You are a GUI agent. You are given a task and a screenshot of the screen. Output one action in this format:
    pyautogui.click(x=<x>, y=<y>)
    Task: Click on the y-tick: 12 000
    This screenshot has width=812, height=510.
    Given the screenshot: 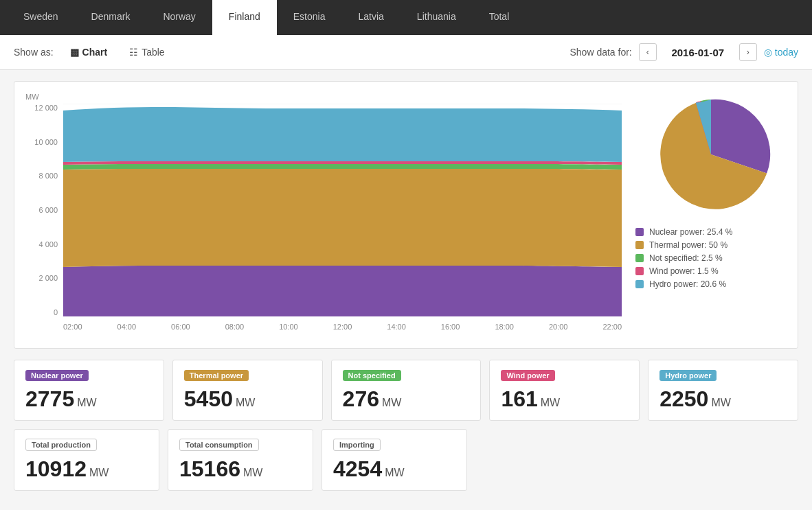 What is the action you would take?
    pyautogui.click(x=44, y=108)
    